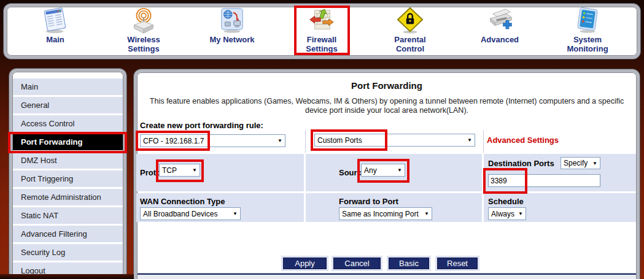 The width and height of the screenshot is (644, 279). Describe the element at coordinates (201, 125) in the screenshot. I see `create-rule-label: Create new port forwarding rule:` at that location.